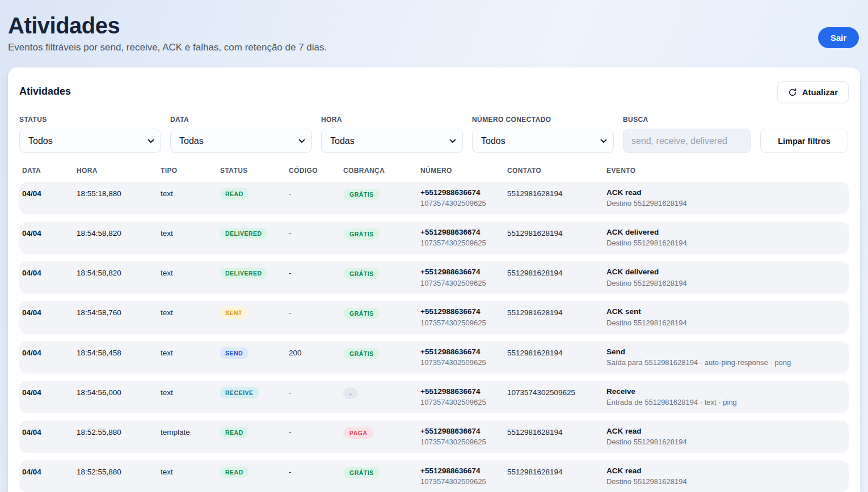  Describe the element at coordinates (90, 141) in the screenshot. I see `status-select: Todos` at that location.